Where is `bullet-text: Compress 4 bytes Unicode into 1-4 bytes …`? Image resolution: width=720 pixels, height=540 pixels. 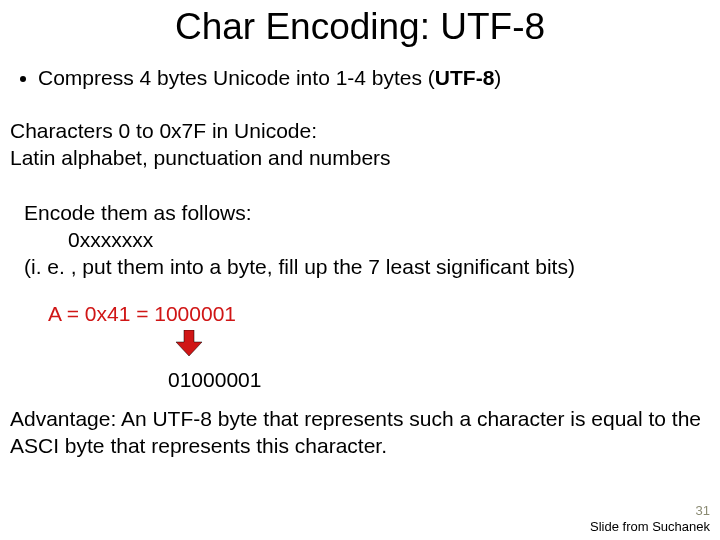
bullet-text: Compress 4 bytes Unicode into 1-4 bytes … is located at coordinates (270, 78).